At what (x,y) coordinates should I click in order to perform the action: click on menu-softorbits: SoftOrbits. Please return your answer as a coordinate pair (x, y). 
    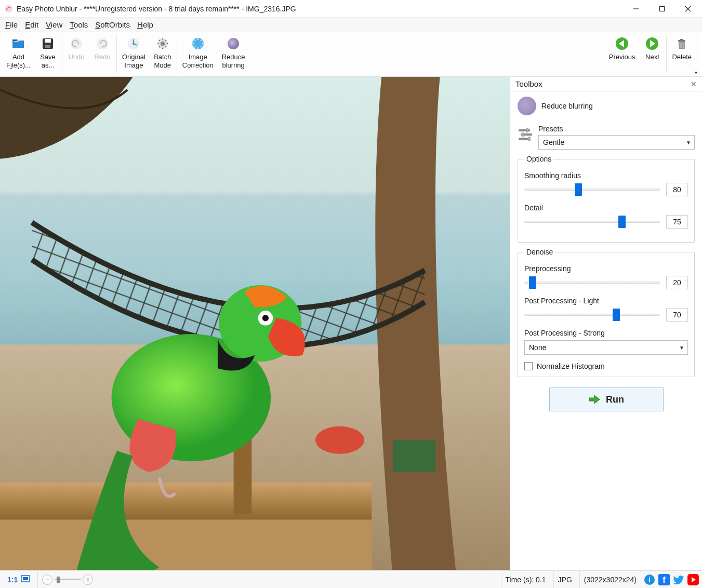
    Looking at the image, I should click on (112, 25).